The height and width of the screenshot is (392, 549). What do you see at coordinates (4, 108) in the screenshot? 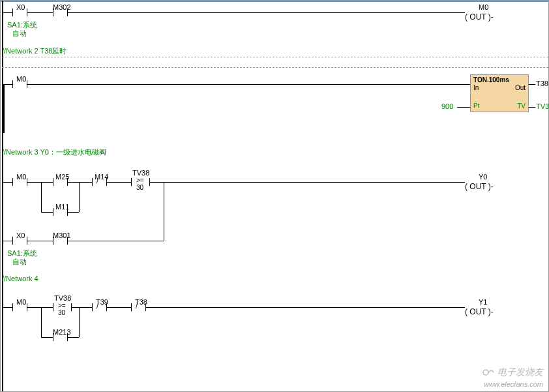
I see `rail` at bounding box center [4, 108].